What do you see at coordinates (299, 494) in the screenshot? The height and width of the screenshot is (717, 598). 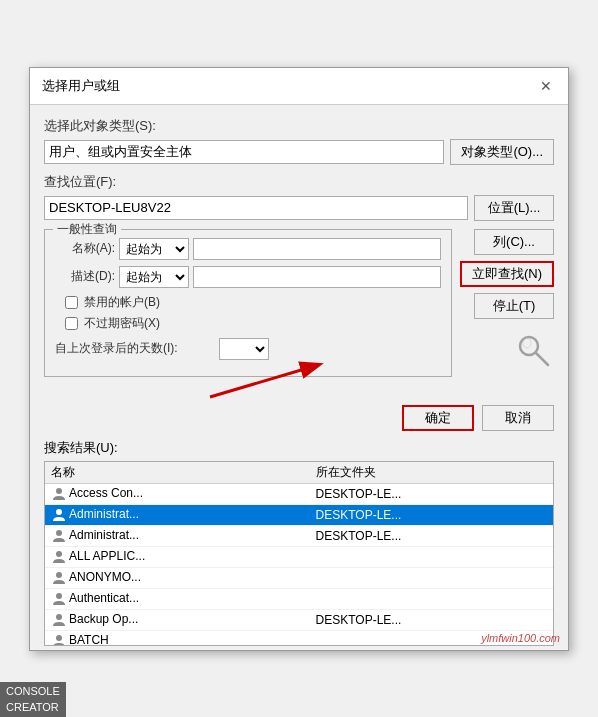 I see `table-row: Access Con...DESKTOP-LE...` at bounding box center [299, 494].